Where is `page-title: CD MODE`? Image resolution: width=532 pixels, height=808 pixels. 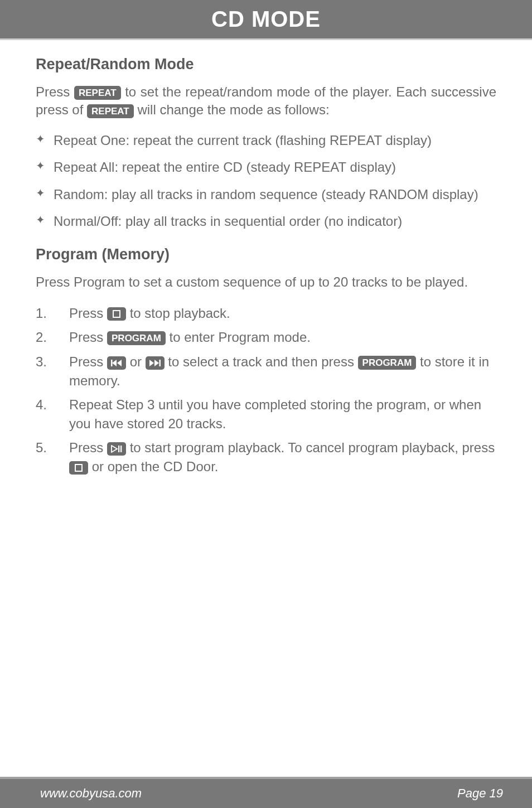 page-title: CD MODE is located at coordinates (266, 19).